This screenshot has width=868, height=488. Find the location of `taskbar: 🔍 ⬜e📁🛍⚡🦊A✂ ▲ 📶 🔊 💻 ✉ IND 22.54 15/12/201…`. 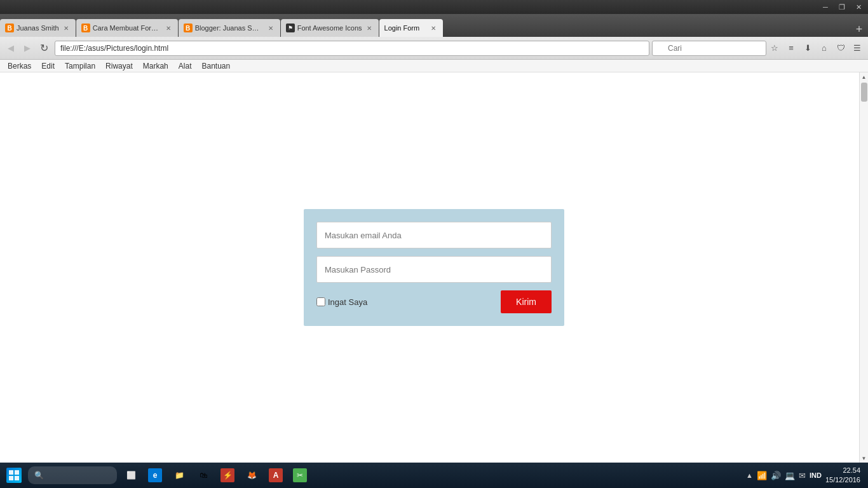

taskbar: 🔍 ⬜e📁🛍⚡🦊A✂ ▲ 📶 🔊 💻 ✉ IND 22.54 15/12/201… is located at coordinates (434, 475).